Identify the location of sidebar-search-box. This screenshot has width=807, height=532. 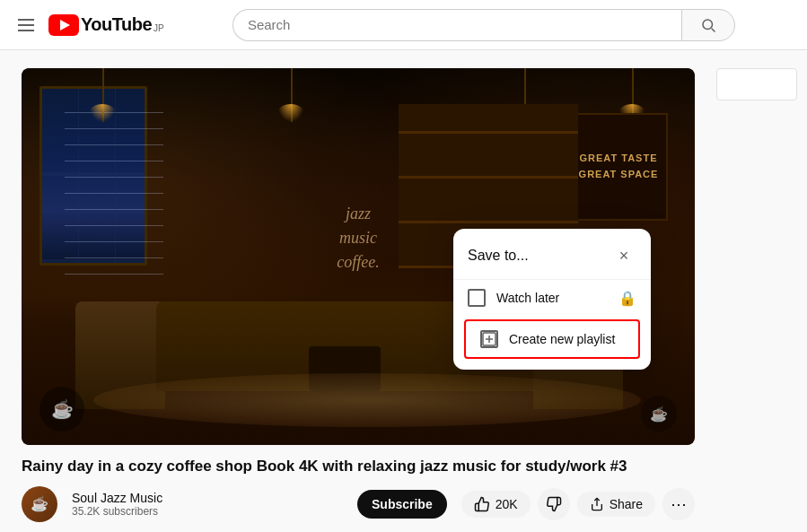
(757, 84).